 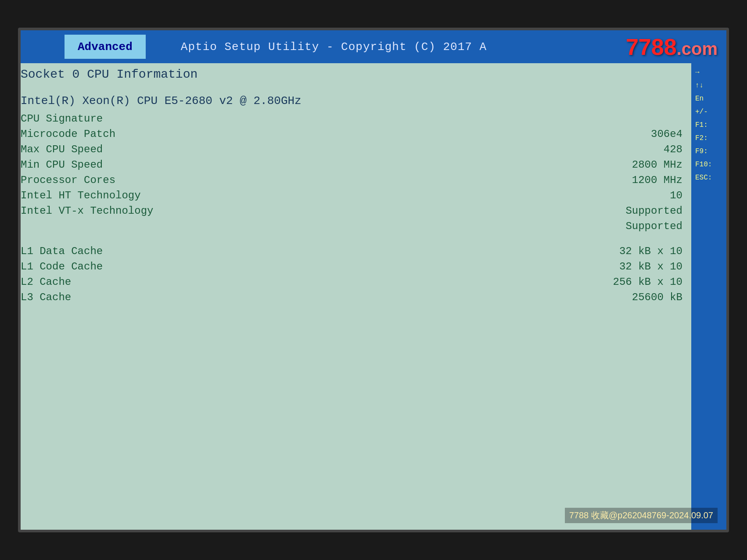 What do you see at coordinates (435, 298) in the screenshot?
I see `info-value: 25600 kB` at bounding box center [435, 298].